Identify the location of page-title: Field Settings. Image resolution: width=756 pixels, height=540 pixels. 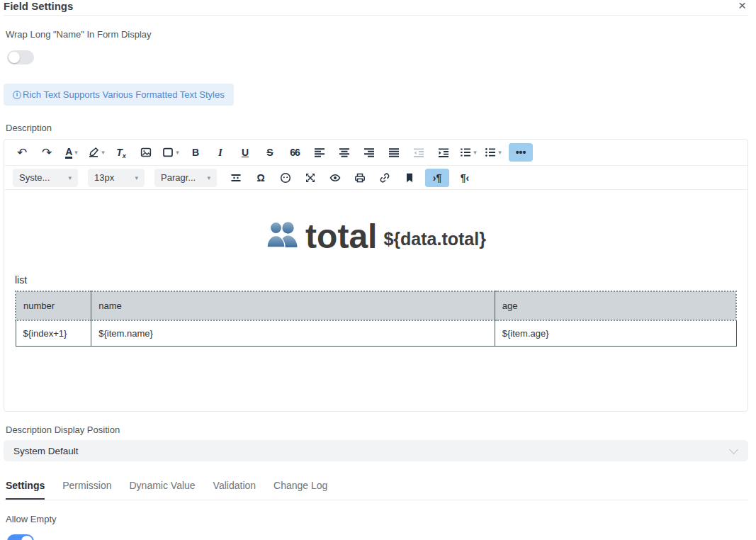
(38, 6).